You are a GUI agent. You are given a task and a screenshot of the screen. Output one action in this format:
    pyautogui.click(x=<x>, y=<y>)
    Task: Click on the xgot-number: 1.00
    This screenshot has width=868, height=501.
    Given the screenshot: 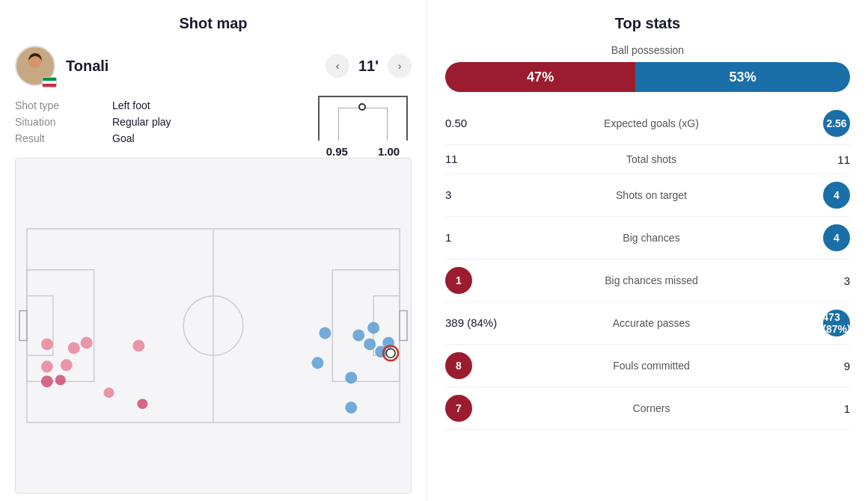 What is the action you would take?
    pyautogui.click(x=389, y=151)
    